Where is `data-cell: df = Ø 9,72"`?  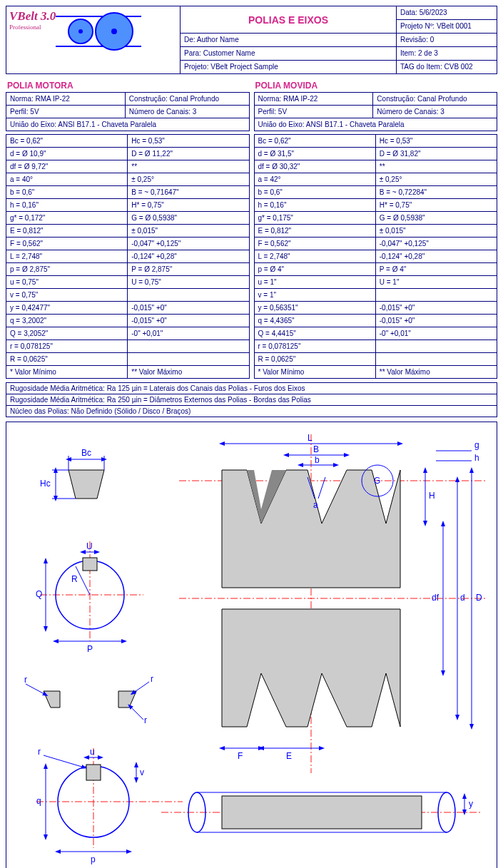
data-cell: df = Ø 9,72" is located at coordinates (67, 167).